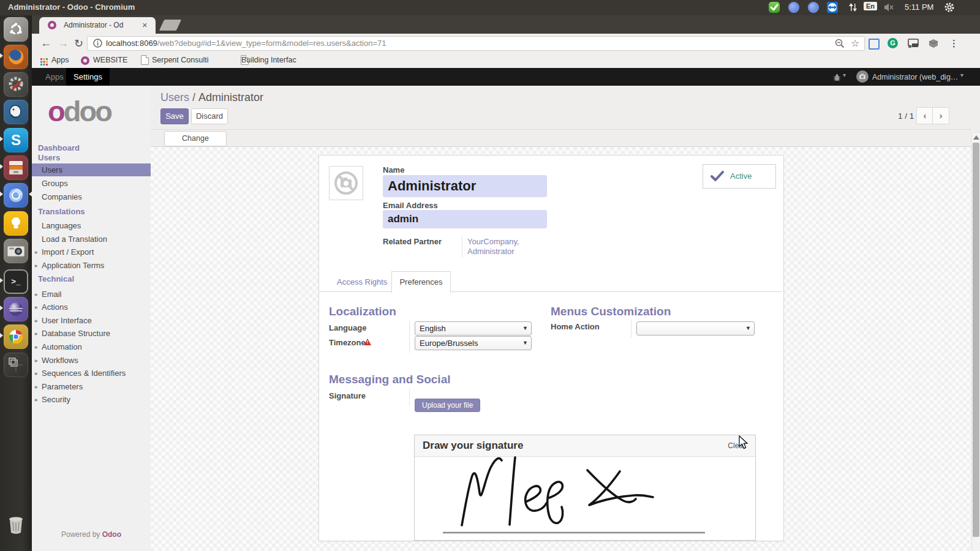 Image resolution: width=980 pixels, height=551 pixels. Describe the element at coordinates (91, 225) in the screenshot. I see `sidebar-item-languages: Languages` at that location.